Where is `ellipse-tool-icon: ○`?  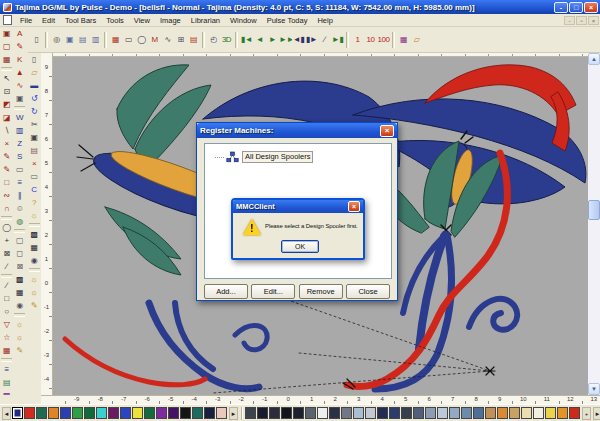
ellipse-tool-icon: ○ is located at coordinates (6, 312).